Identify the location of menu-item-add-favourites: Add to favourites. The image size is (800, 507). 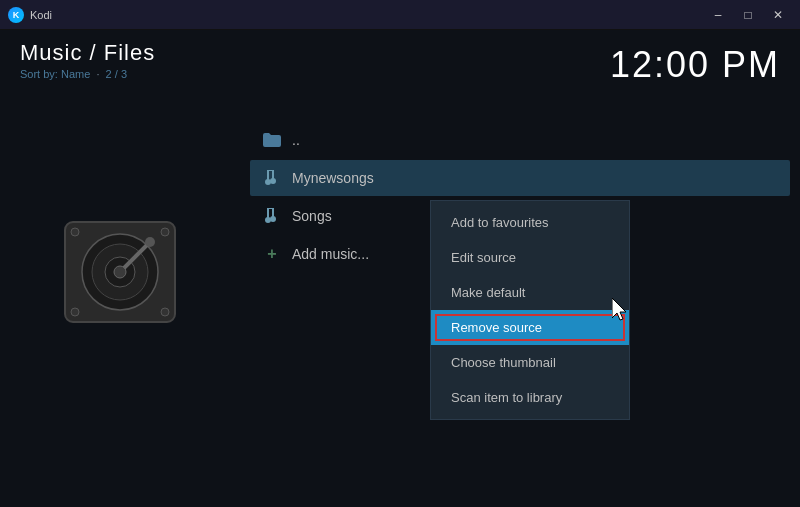
(530, 222).